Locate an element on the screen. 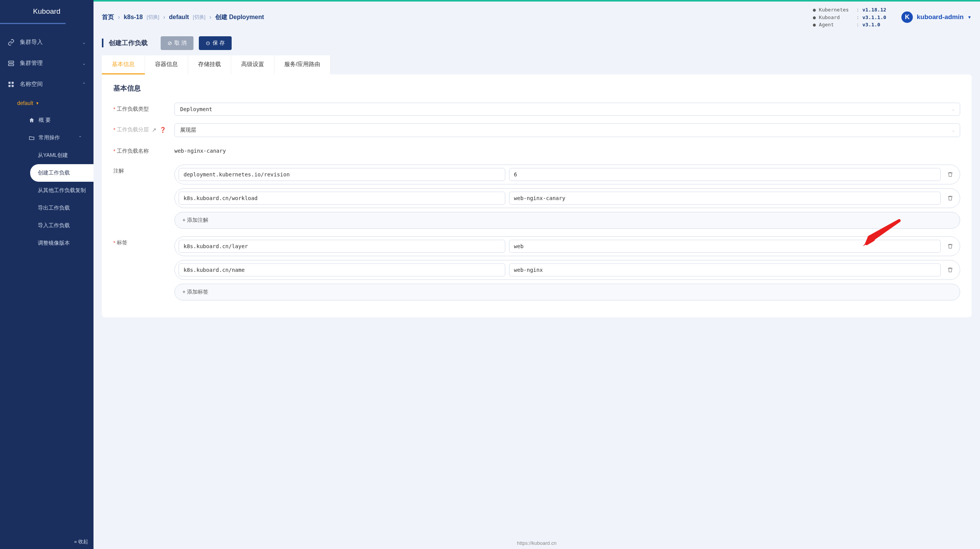 The width and height of the screenshot is (980, 549). user-menu: K kuboard-admin ▼ is located at coordinates (936, 17).